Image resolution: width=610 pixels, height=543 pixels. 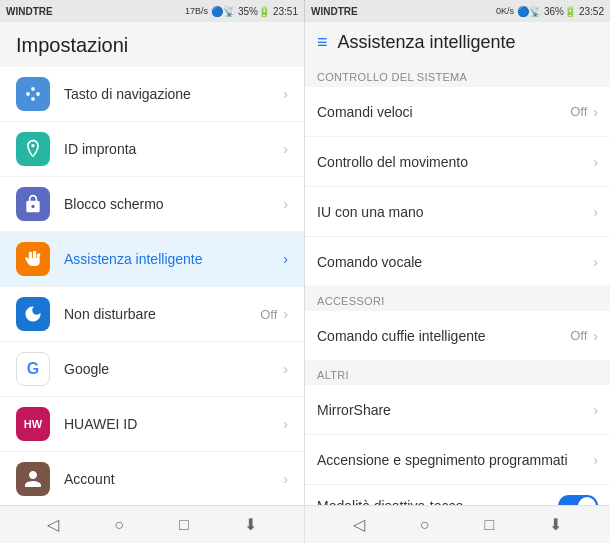 What do you see at coordinates (33, 314) in the screenshot?
I see `moon-icon` at bounding box center [33, 314].